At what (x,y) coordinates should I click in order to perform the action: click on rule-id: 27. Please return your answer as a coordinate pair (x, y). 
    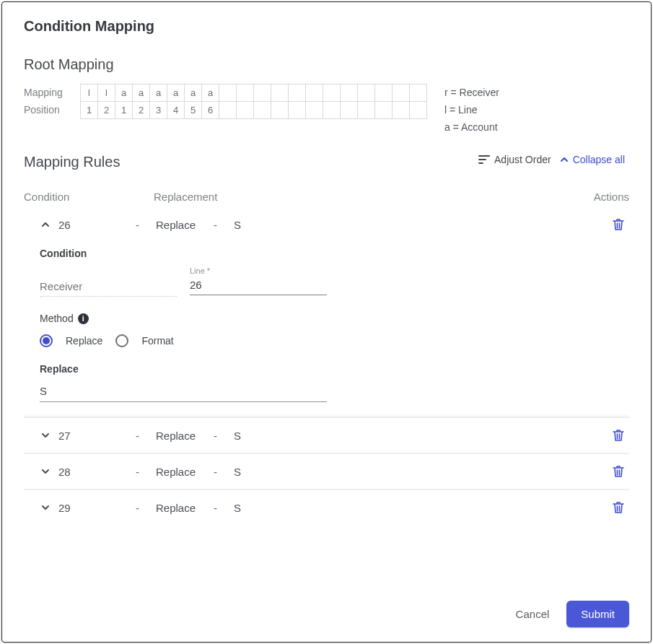
    Looking at the image, I should click on (94, 436).